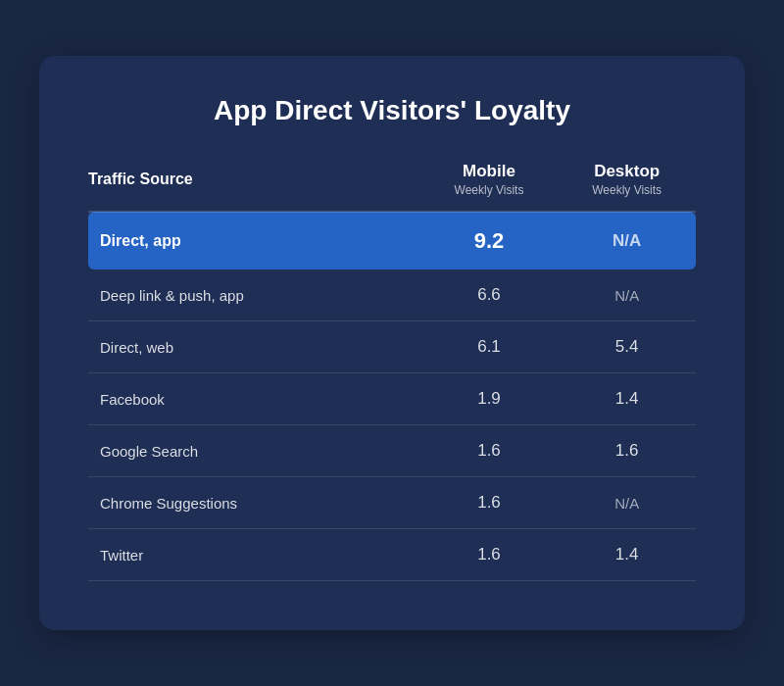 This screenshot has height=686, width=784. Describe the element at coordinates (627, 186) in the screenshot. I see `column-header-desktop: Desktop Weekly Visits` at that location.